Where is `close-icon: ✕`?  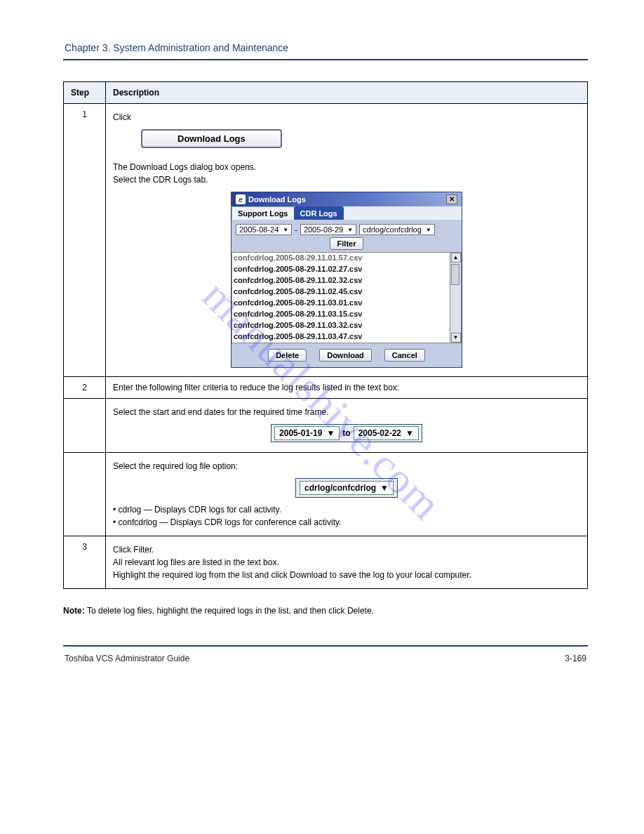
close-icon: ✕ is located at coordinates (452, 199).